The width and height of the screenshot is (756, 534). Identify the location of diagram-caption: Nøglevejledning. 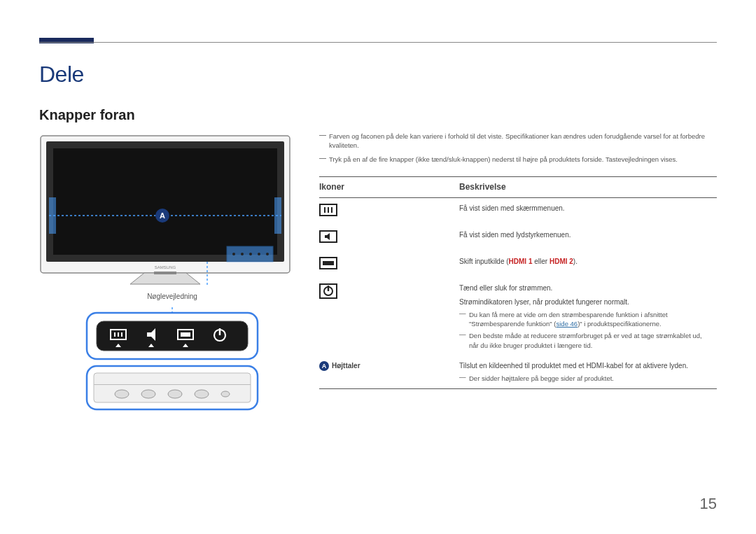
(172, 297).